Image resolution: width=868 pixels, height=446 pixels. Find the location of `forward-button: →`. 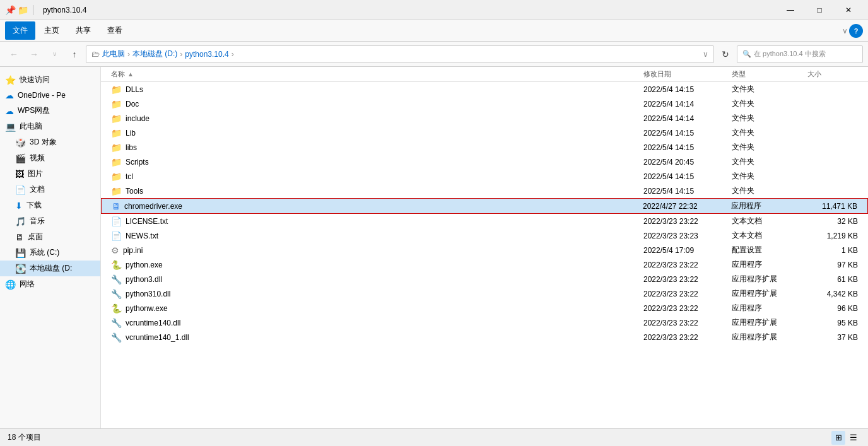

forward-button: → is located at coordinates (34, 54).